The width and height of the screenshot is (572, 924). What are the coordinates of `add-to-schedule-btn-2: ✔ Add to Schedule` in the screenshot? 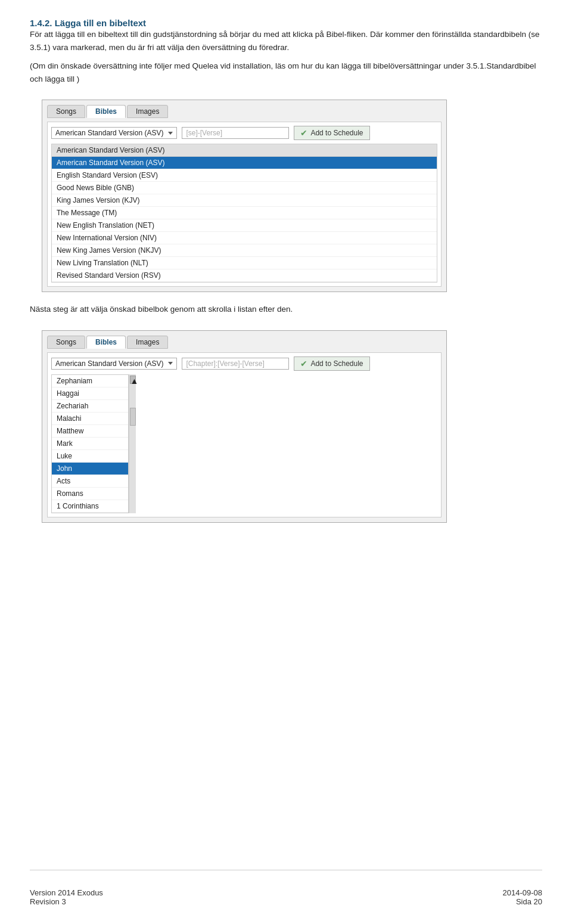 It's located at (331, 364).